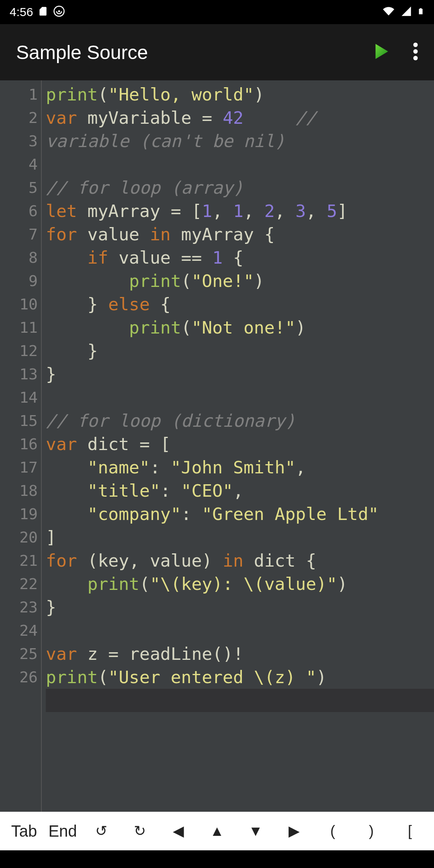 The height and width of the screenshot is (868, 434). What do you see at coordinates (19, 351) in the screenshot?
I see `line-number: 12` at bounding box center [19, 351].